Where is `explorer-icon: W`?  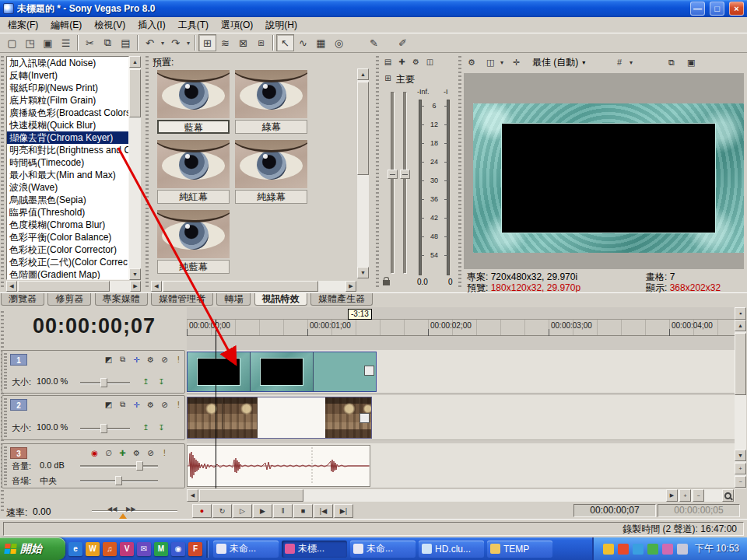 explorer-icon: W is located at coordinates (93, 549).